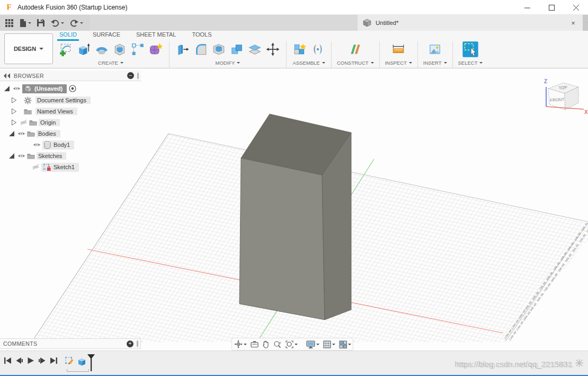 The height and width of the screenshot is (376, 588). What do you see at coordinates (138, 49) in the screenshot?
I see `pattern-button` at bounding box center [138, 49].